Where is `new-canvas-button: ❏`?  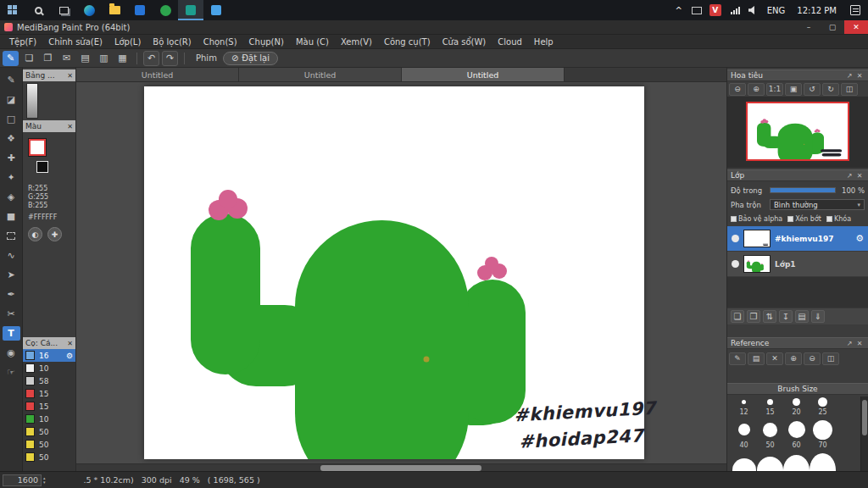
new-canvas-button: ❏ is located at coordinates (29, 58).